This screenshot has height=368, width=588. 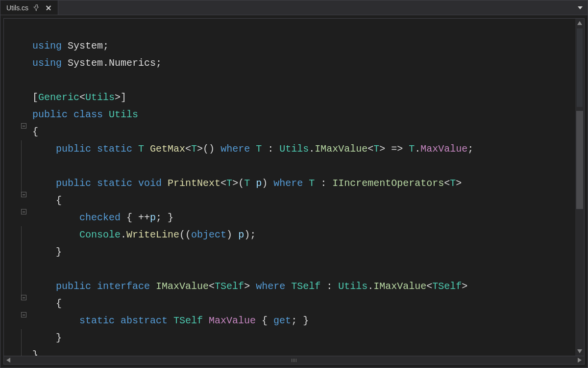 What do you see at coordinates (580, 351) in the screenshot?
I see `scroll-down-icon` at bounding box center [580, 351].